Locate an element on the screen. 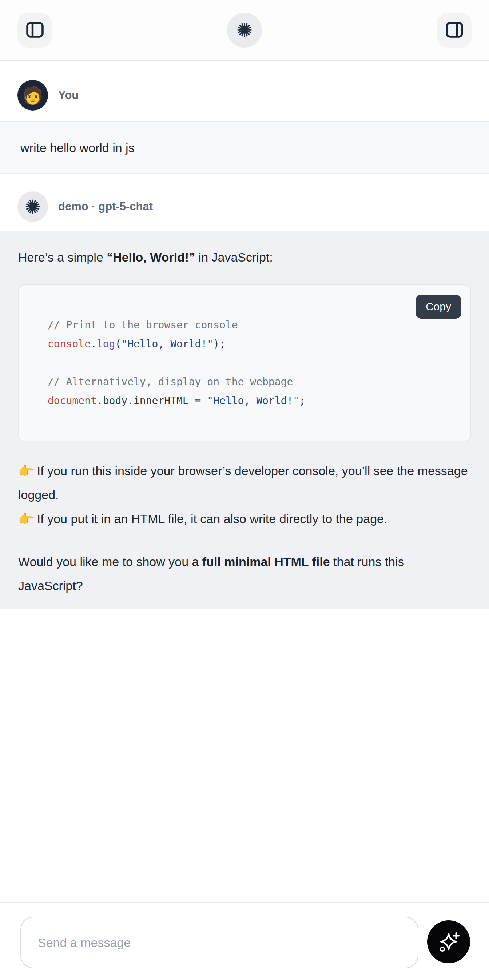 The height and width of the screenshot is (980, 489). send-button is located at coordinates (448, 942).